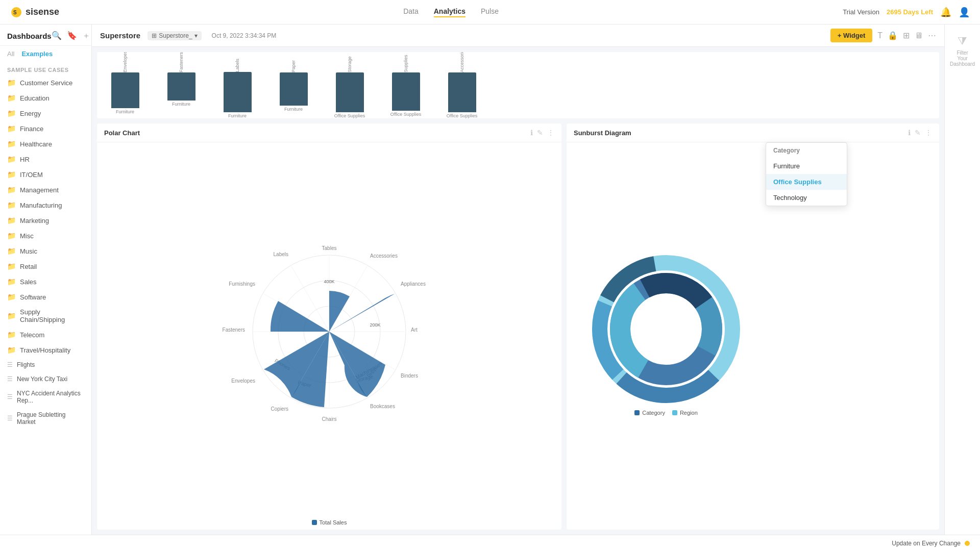 The height and width of the screenshot is (551, 980). I want to click on bar-category: Furniture, so click(293, 109).